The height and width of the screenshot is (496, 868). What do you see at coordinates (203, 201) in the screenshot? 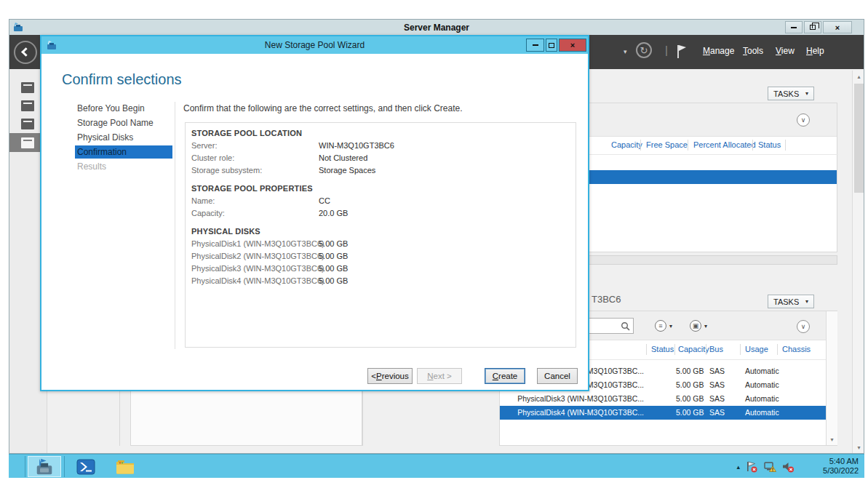
I see `setting-label: Name:` at bounding box center [203, 201].